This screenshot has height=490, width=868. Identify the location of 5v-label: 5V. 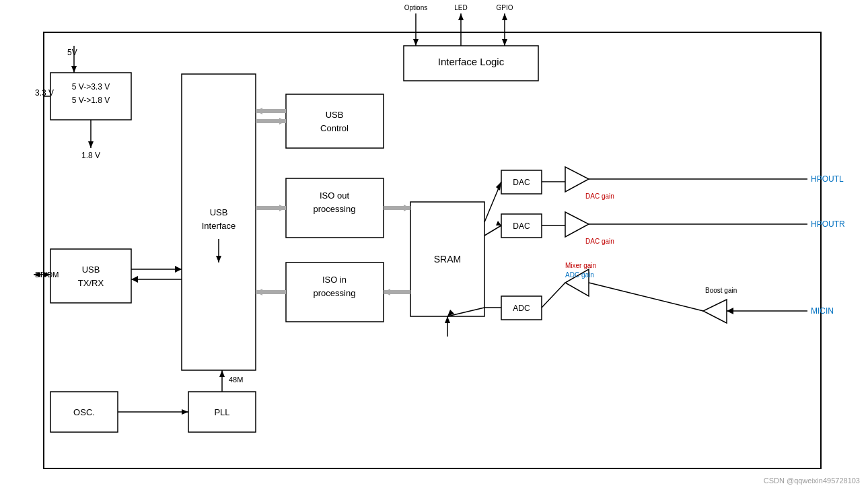
(73, 53).